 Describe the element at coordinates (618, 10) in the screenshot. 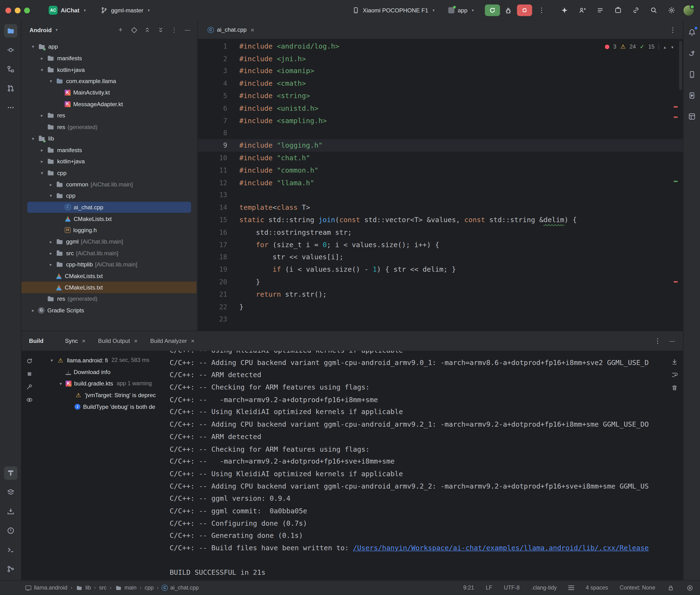

I see `extensions-icon` at that location.